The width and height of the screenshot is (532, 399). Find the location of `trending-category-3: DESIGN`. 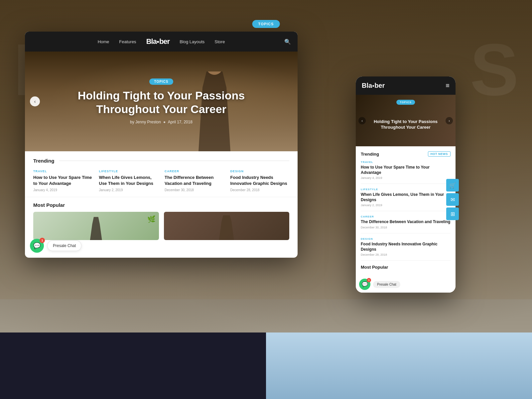

trending-category-3: DESIGN is located at coordinates (260, 171).